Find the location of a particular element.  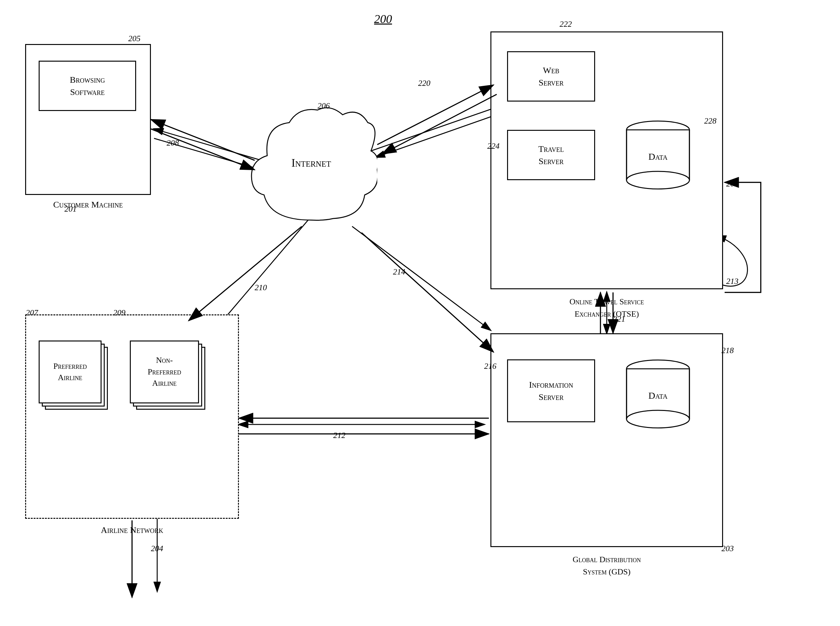

ref-210: 210 is located at coordinates (261, 288).